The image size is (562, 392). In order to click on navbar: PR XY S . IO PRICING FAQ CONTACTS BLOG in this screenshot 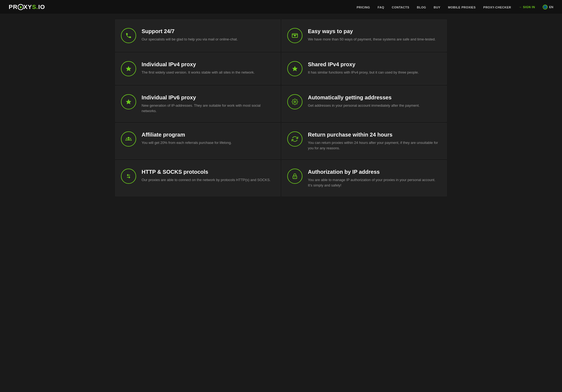, I will do `click(281, 7)`.